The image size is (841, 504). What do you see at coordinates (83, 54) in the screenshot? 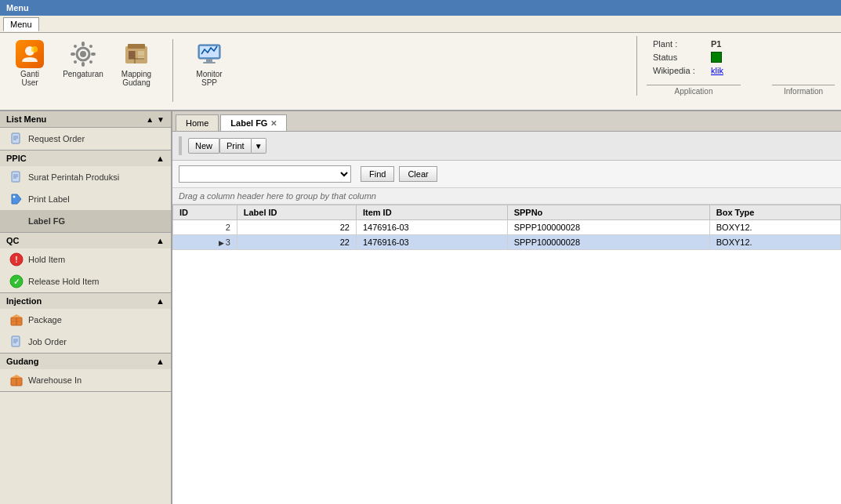
I see `pengaturan-icon` at bounding box center [83, 54].